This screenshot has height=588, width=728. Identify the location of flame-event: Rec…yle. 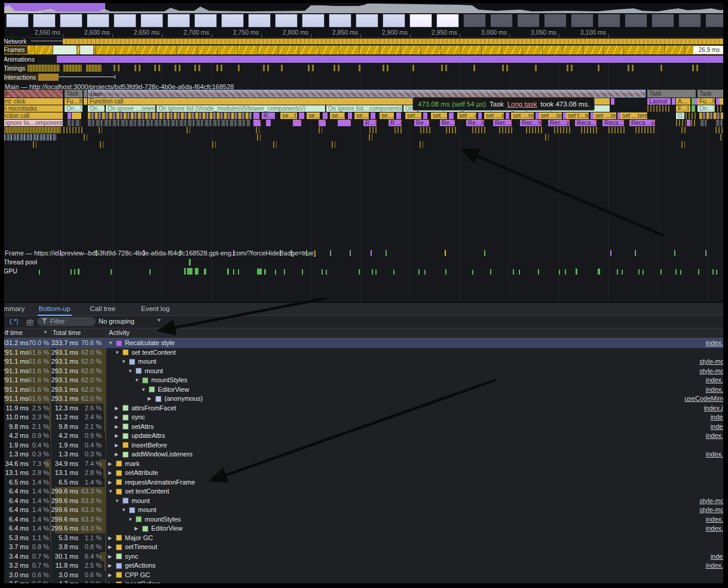
(559, 123).